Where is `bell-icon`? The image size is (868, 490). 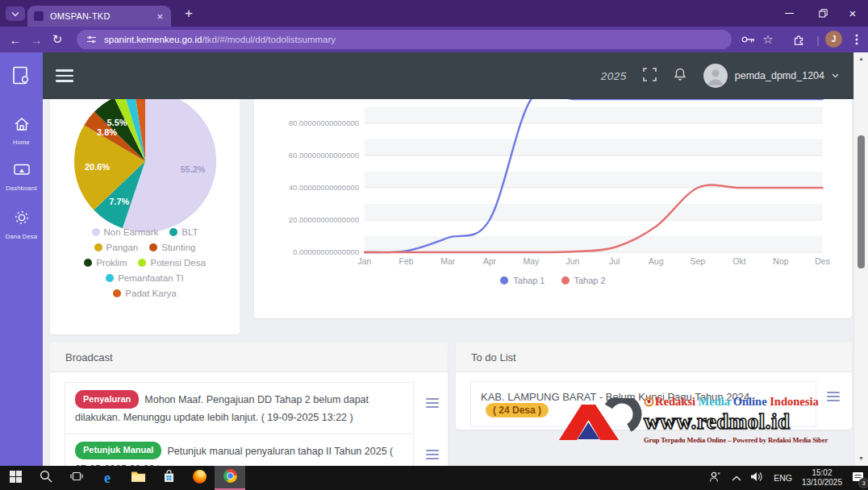 bell-icon is located at coordinates (680, 76).